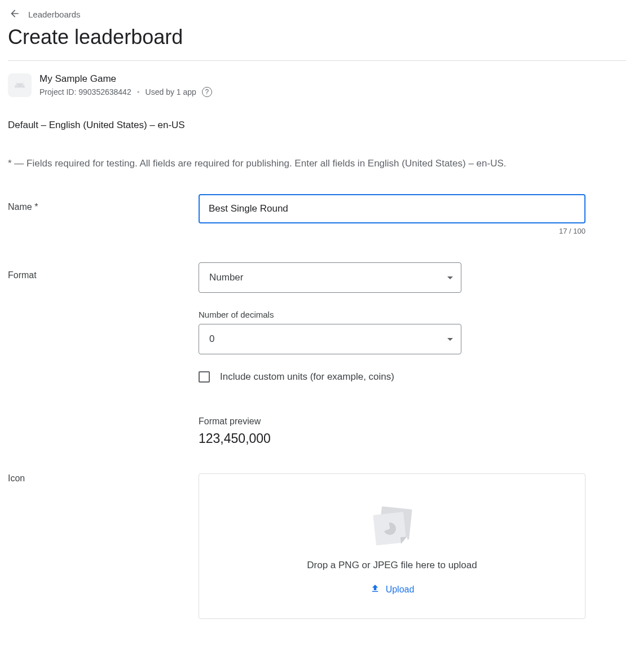 Image resolution: width=634 pixels, height=672 pixels. I want to click on upload-icon, so click(375, 590).